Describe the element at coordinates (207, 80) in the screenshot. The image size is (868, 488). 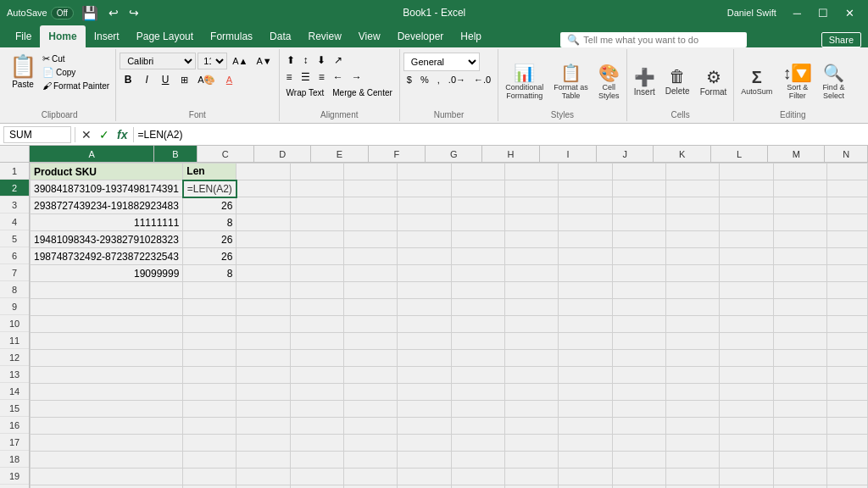
I see `fill-color-button: A🎨` at that location.